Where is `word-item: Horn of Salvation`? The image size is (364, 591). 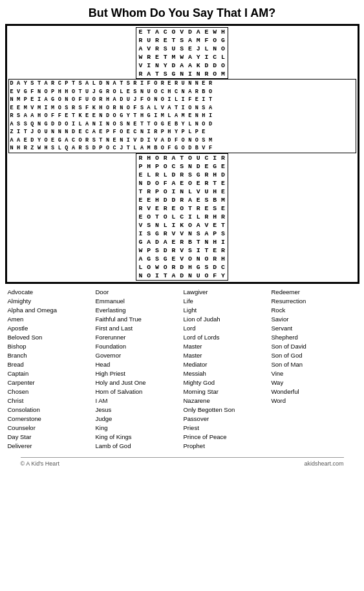 word-item: Horn of Salvation is located at coordinates (138, 392).